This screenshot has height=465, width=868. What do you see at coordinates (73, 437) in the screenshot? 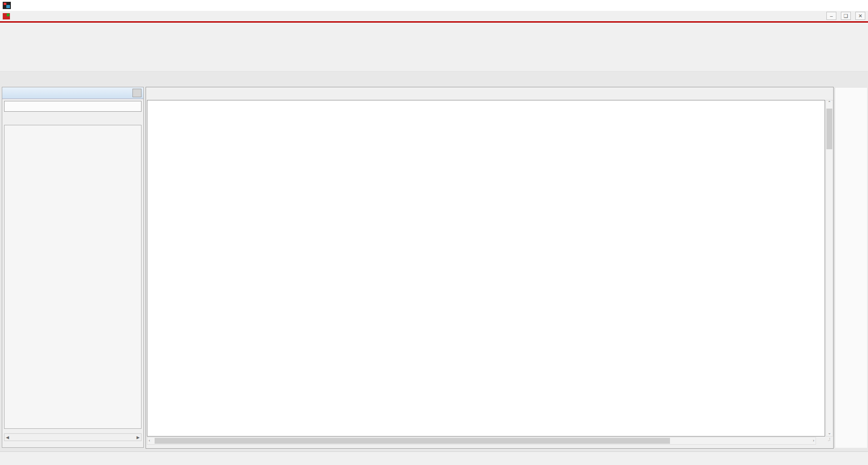
I see `project-panel-hscrollbar: ◀ ▶` at bounding box center [73, 437].